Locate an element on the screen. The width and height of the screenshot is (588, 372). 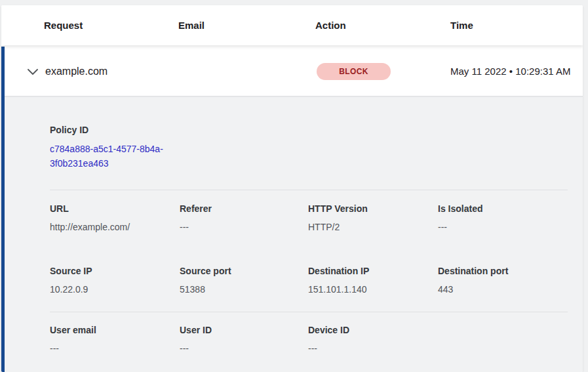
is-isolated-label: Is Isolated is located at coordinates (503, 209).